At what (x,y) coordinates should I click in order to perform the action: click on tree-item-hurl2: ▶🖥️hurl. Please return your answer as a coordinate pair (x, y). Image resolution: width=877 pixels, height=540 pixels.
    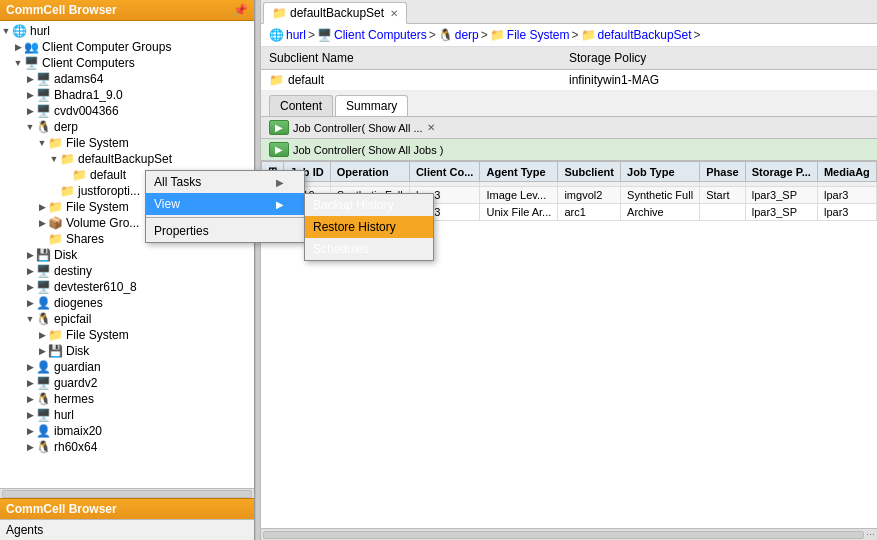
    Looking at the image, I should click on (127, 415).